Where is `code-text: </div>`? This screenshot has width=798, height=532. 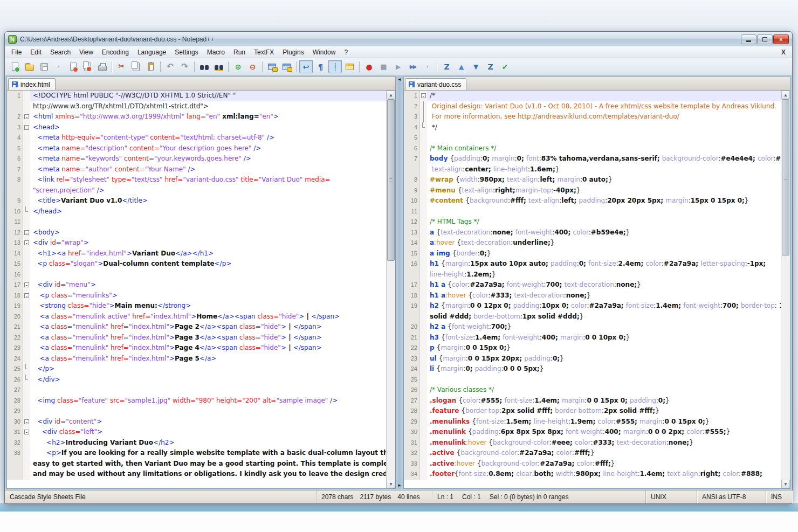 code-text: </div> is located at coordinates (208, 380).